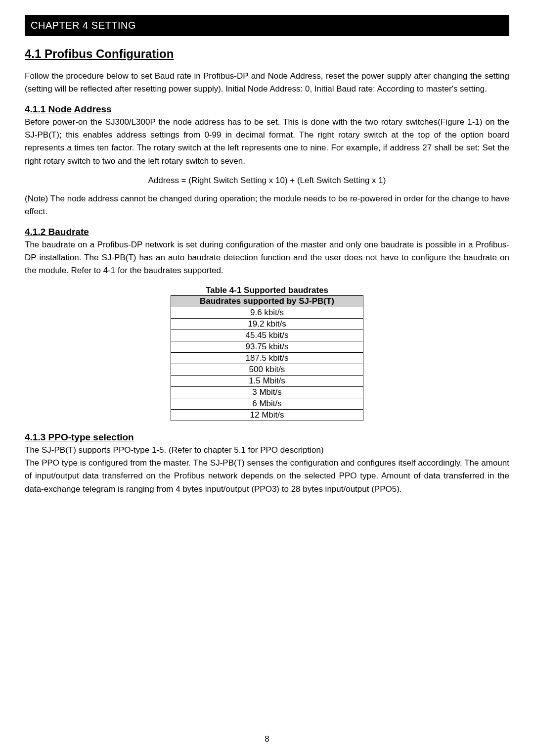 This screenshot has width=534, height=756. I want to click on table-row: 9.6 kbit/s, so click(267, 313).